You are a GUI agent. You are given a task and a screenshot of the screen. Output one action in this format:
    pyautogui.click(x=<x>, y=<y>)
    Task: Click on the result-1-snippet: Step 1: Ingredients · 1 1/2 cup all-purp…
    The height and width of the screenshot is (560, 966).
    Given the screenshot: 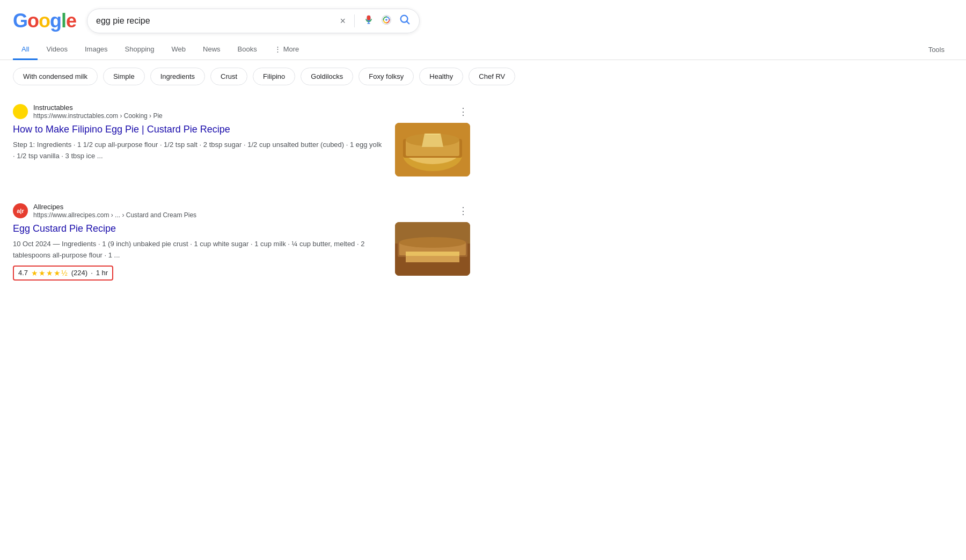 What is the action you would take?
    pyautogui.click(x=199, y=151)
    